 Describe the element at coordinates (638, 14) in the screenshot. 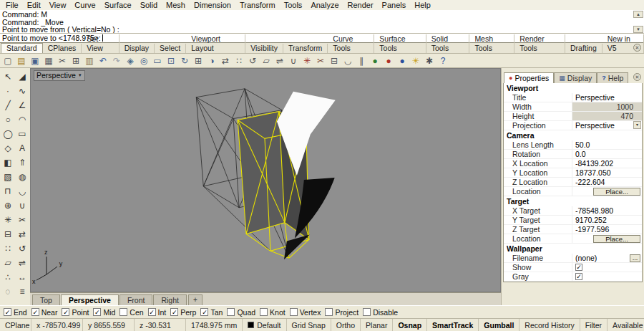

I see `scroll-up-icon: ▲` at that location.